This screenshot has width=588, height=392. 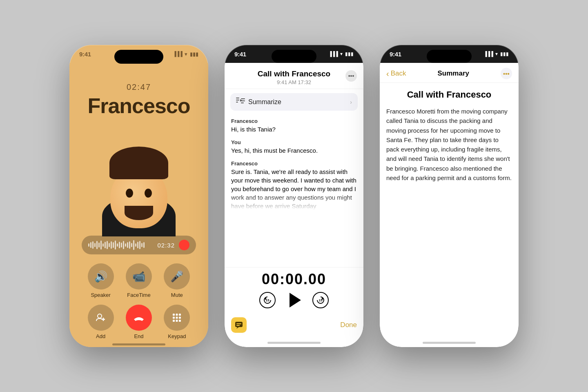 I want to click on signal-icon-2: ▐▐▐, so click(x=333, y=54).